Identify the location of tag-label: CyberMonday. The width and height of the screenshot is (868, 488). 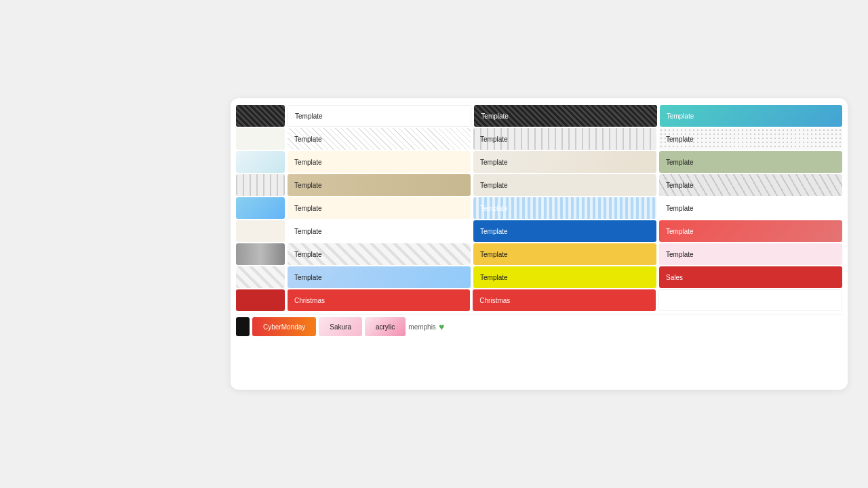
(284, 327).